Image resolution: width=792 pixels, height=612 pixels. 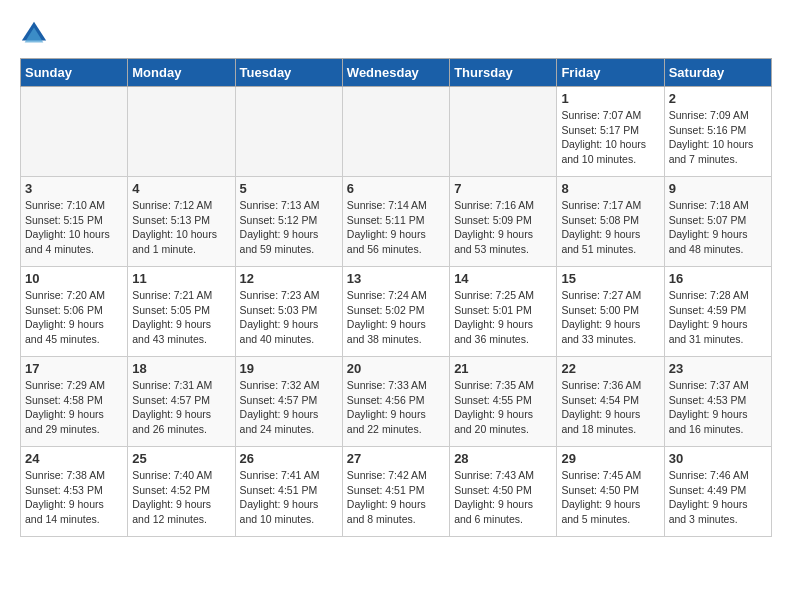 What do you see at coordinates (610, 408) in the screenshot?
I see `day-info: Sunrise: 7:36 AM Sunset: 4:54 PM Dayligh…` at bounding box center [610, 408].